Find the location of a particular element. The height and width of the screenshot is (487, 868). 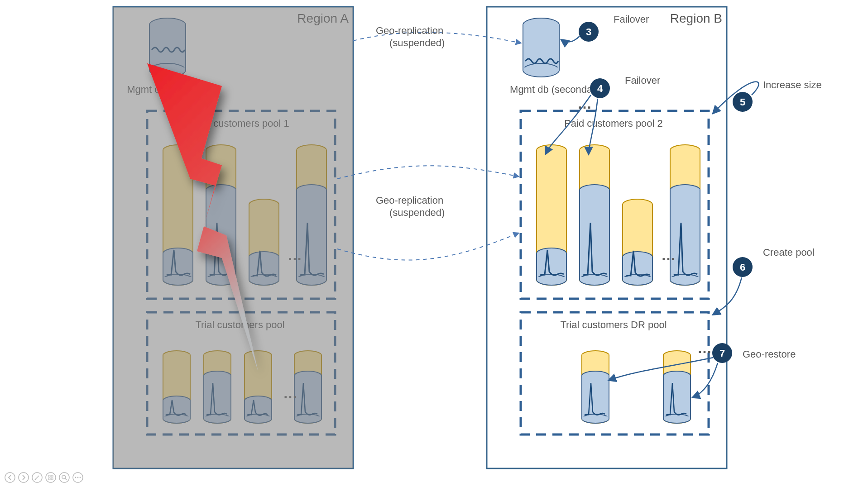

geo2a: Geo-replication is located at coordinates (409, 200).